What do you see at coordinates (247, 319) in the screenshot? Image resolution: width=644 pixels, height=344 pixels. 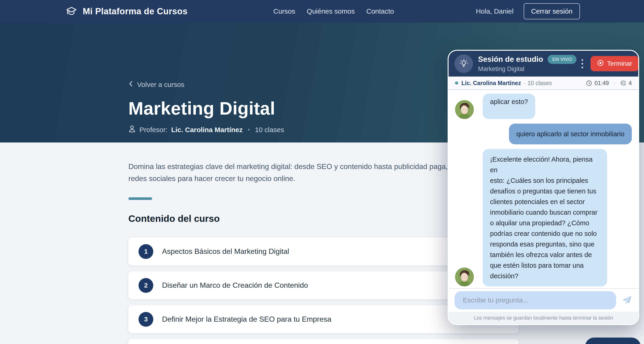 I see `lesson-title: Definir Mejor la Estrategia de SEO para …` at bounding box center [247, 319].